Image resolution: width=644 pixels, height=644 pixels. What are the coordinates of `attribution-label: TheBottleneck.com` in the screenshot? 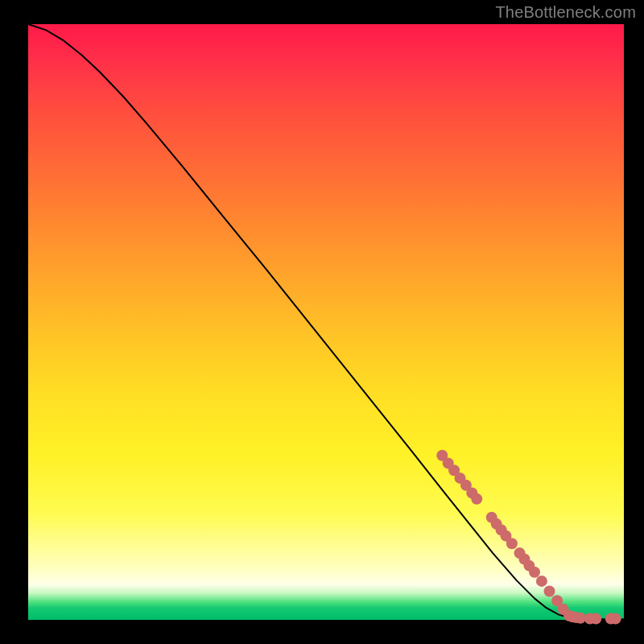 It's located at (565, 13).